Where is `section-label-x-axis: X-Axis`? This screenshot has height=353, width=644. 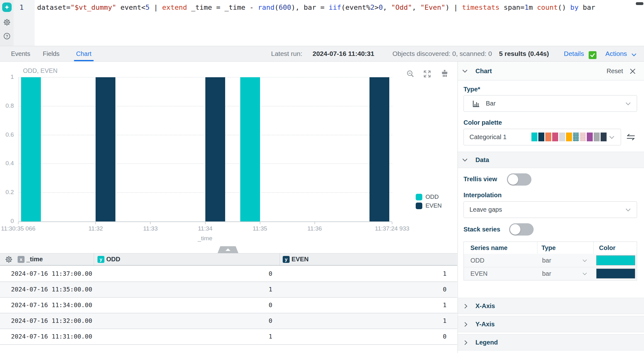
section-label-x-axis: X-Axis is located at coordinates (485, 306).